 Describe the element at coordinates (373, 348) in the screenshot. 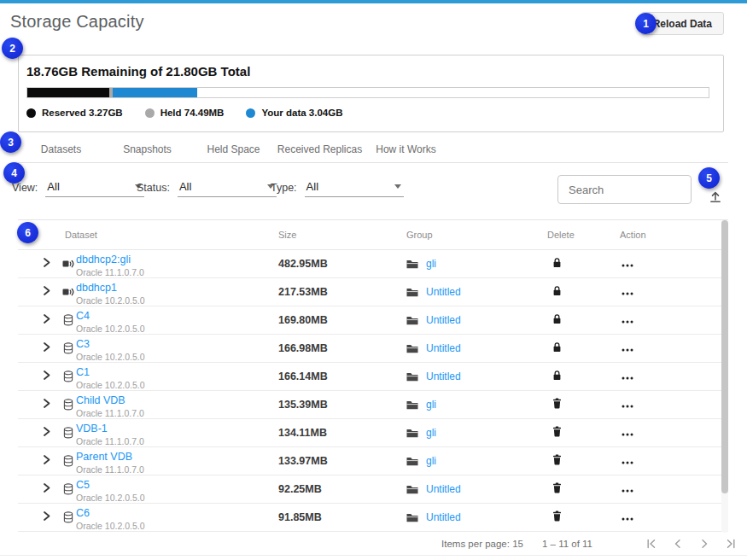

I see `table-row: C3 Oracle 10.2.0.5.0 166.98MB Untitled` at that location.